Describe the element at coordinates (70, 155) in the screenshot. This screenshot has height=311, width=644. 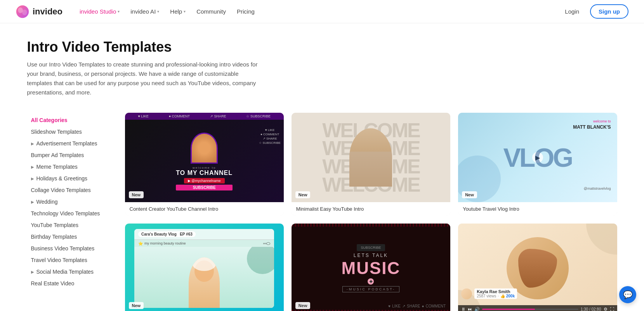
I see `sidebar-item-bumper-ad: Bumper Ad Templates` at that location.